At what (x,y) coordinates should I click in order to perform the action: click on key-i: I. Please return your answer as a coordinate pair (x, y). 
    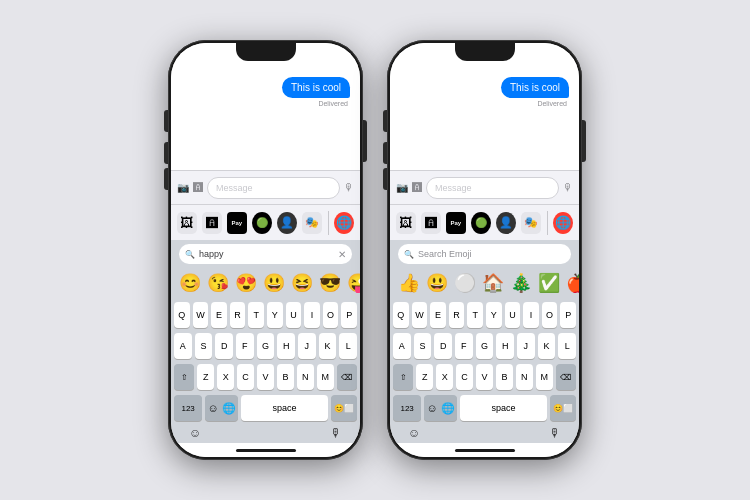
    Looking at the image, I should click on (312, 315).